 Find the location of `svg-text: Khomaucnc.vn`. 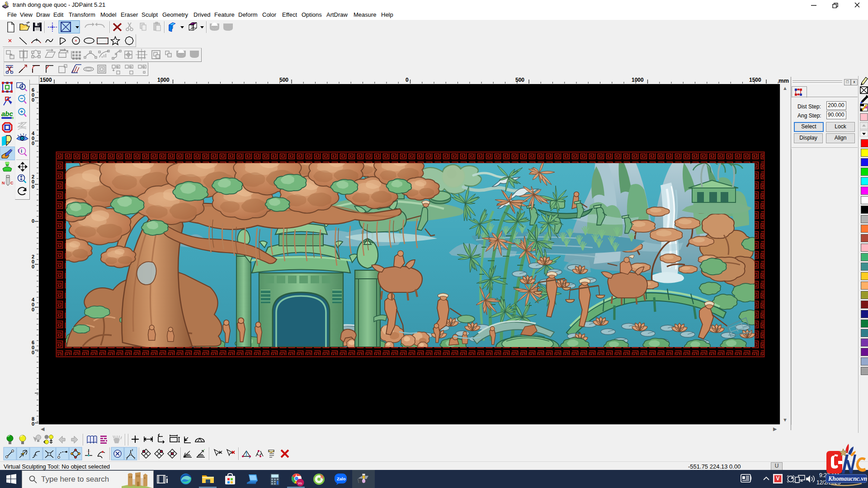

svg-text: Khomaucnc.vn is located at coordinates (847, 479).